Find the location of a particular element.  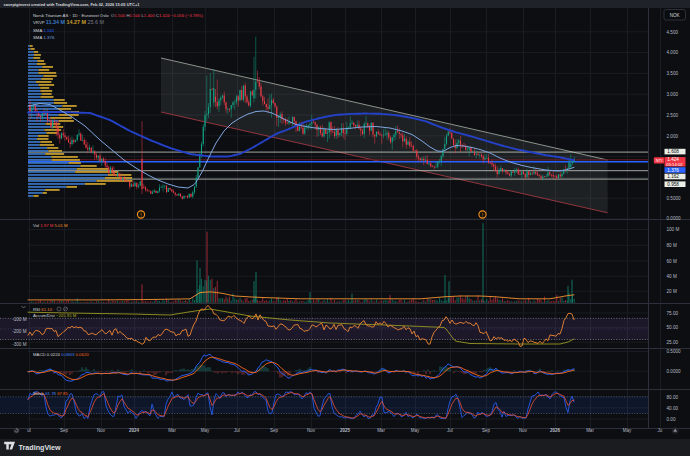

svg-text: 1.608 is located at coordinates (673, 152).